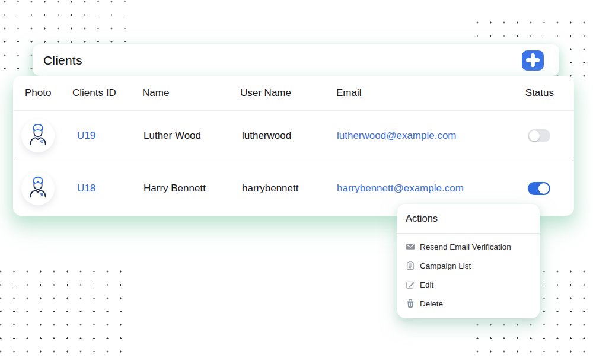 This screenshot has height=364, width=593. What do you see at coordinates (63, 312) in the screenshot?
I see `dot-pattern-bottom-left` at bounding box center [63, 312].